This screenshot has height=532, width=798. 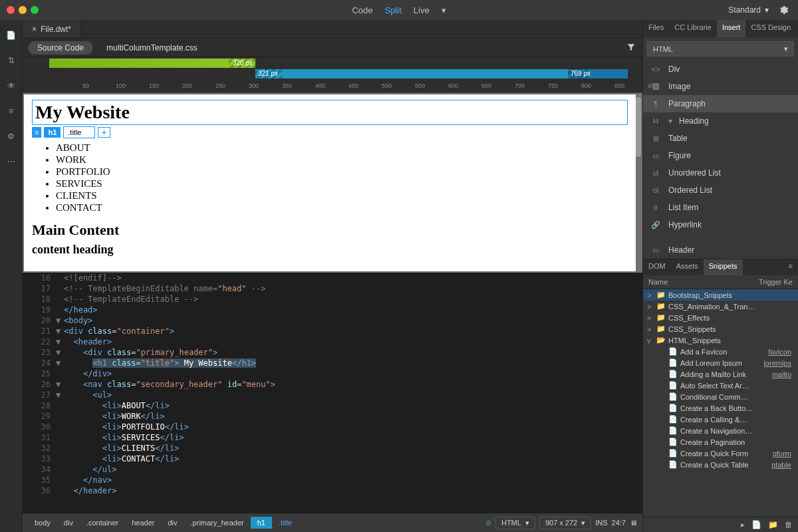 What do you see at coordinates (261, 523) in the screenshot?
I see `breadcrumb-item: h1` at bounding box center [261, 523].